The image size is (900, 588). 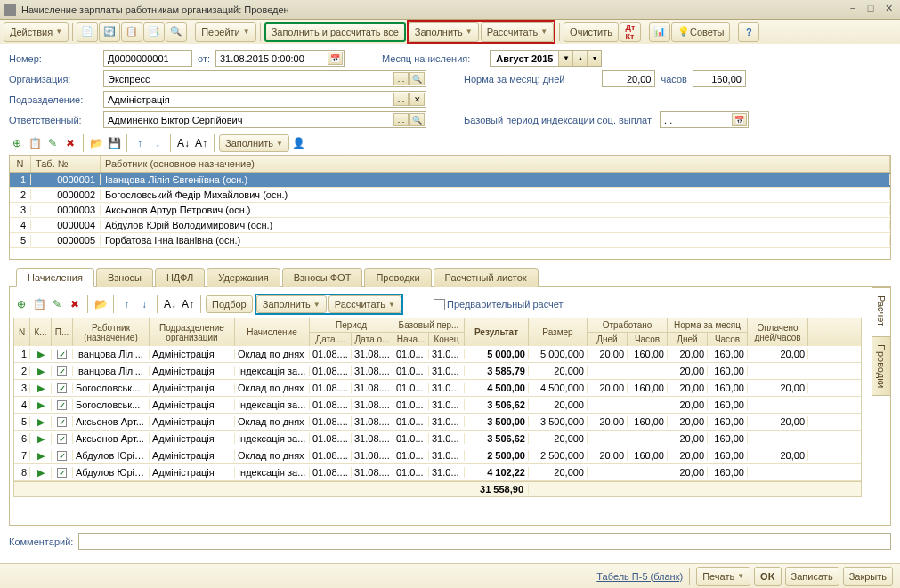 I want to click on delete-icon: ✖, so click(x=70, y=143).